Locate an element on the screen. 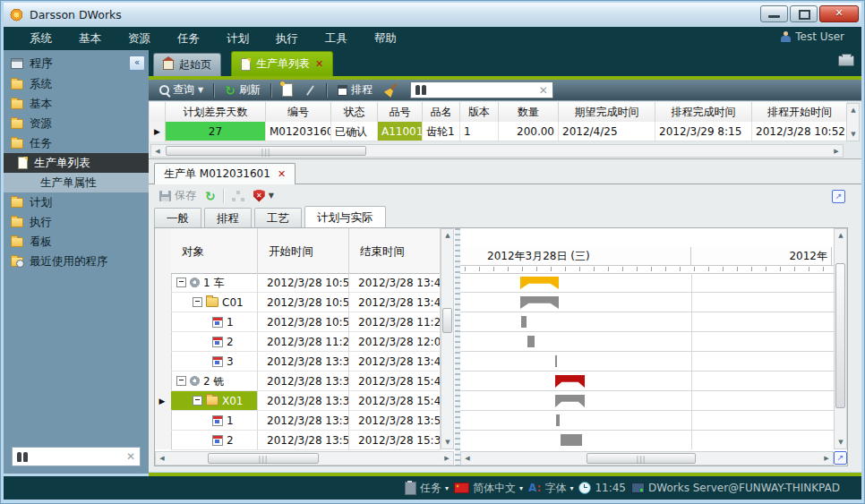 Image resolution: width=865 pixels, height=504 pixels. tree-row: 2 铣2012/3/28 13:302012/3/28 15:40 is located at coordinates (306, 381).